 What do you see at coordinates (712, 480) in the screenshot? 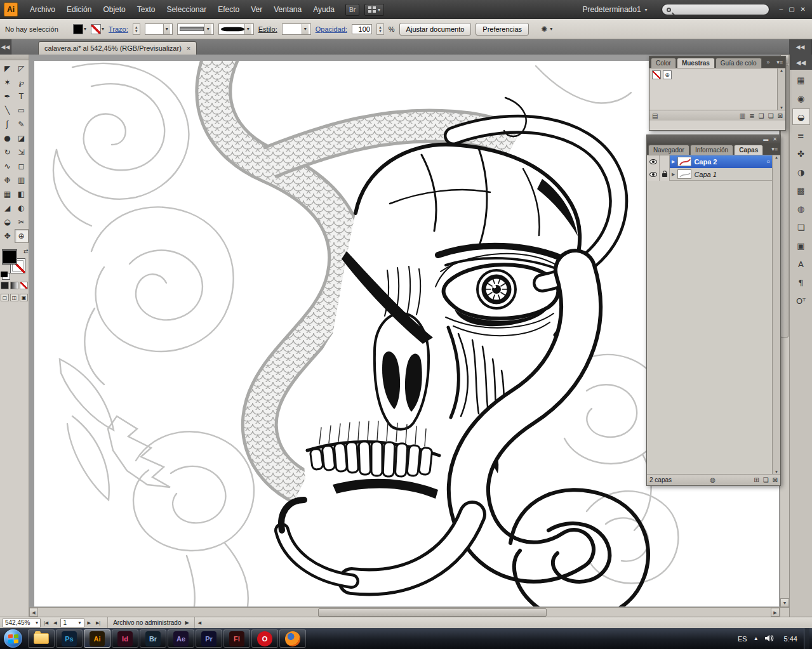
I see `make-clipping-mask-icon: ◍` at bounding box center [712, 480].